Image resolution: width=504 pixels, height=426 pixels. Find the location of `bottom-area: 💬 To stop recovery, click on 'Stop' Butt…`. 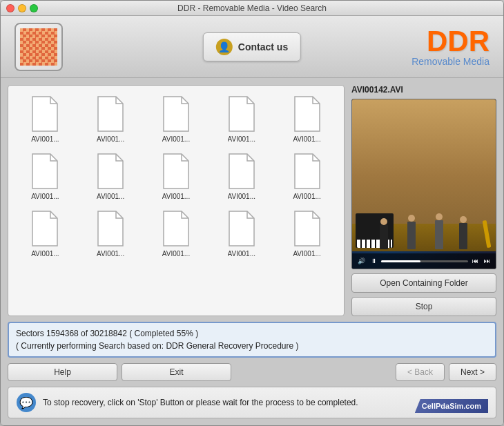

bottom-area: 💬 To stop recovery, click on 'Stop' Butt… is located at coordinates (252, 403).